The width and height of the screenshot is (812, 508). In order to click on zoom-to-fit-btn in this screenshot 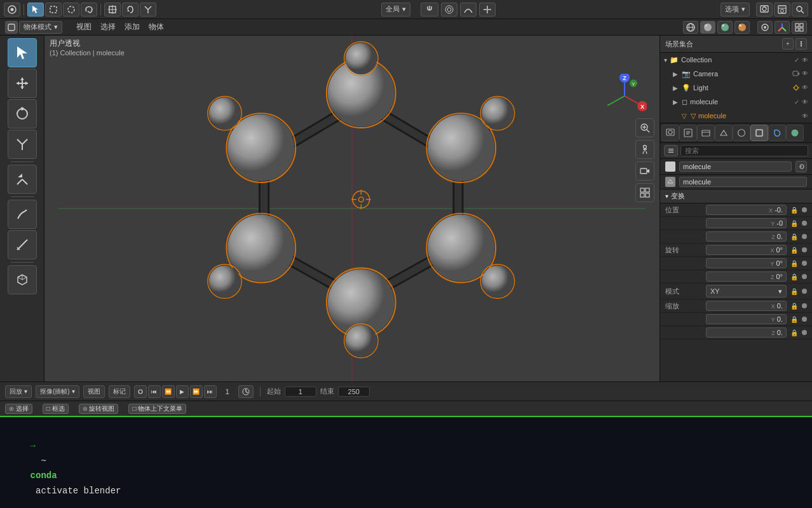, I will do `click(645, 128)`.